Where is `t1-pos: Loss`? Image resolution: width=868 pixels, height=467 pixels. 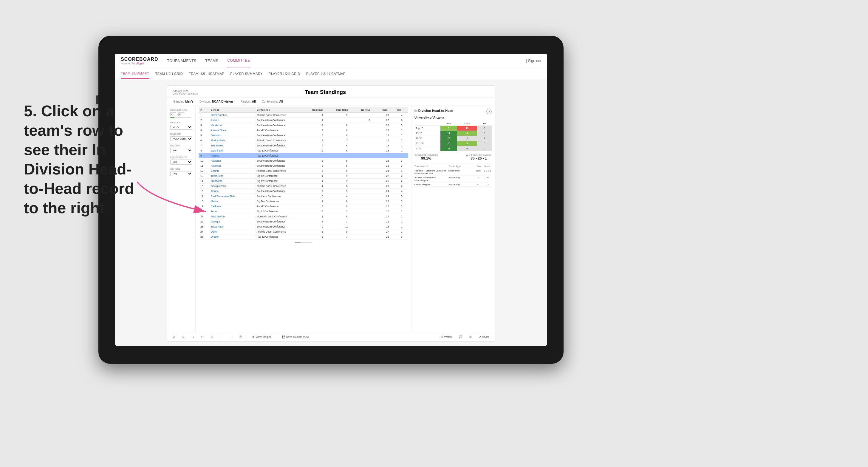 t1-pos: Loss is located at coordinates (478, 172).